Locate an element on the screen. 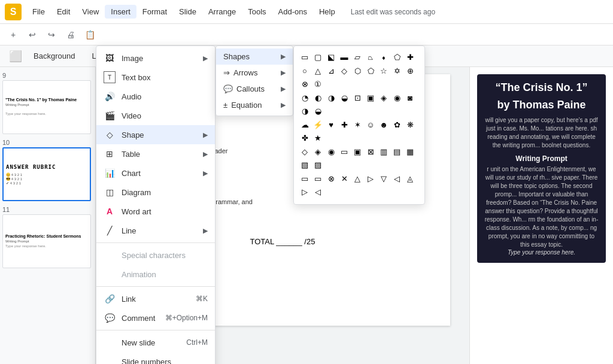 The height and width of the screenshot is (364, 613). menu-tools: Tools is located at coordinates (257, 12).